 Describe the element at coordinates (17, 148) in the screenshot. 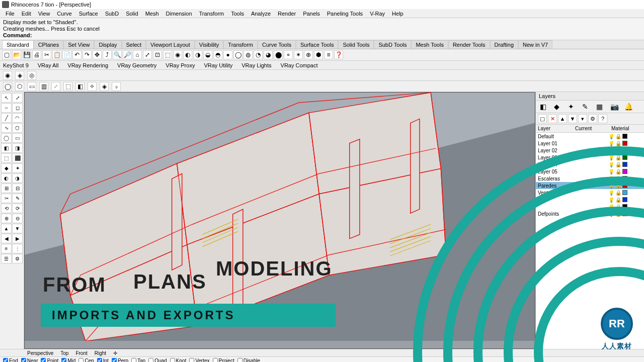

I see `tool-11: ◨` at that location.